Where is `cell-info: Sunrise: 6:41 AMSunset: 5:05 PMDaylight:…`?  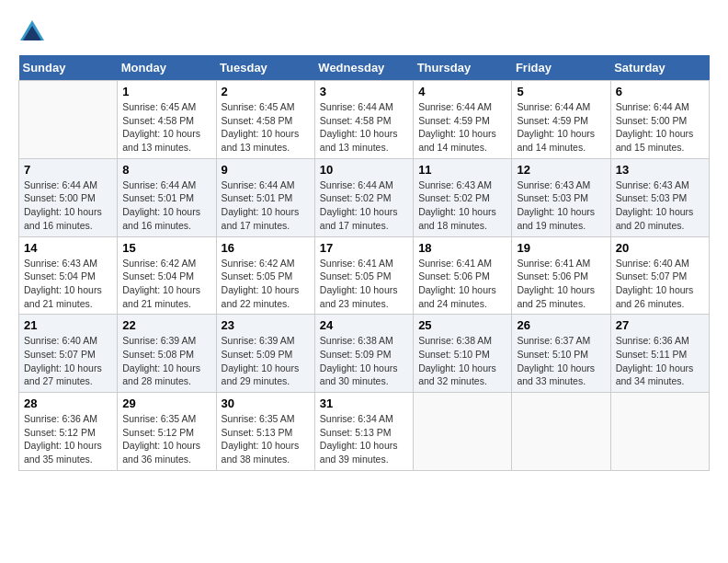
cell-info: Sunrise: 6:41 AMSunset: 5:05 PMDaylight:… is located at coordinates (364, 283).